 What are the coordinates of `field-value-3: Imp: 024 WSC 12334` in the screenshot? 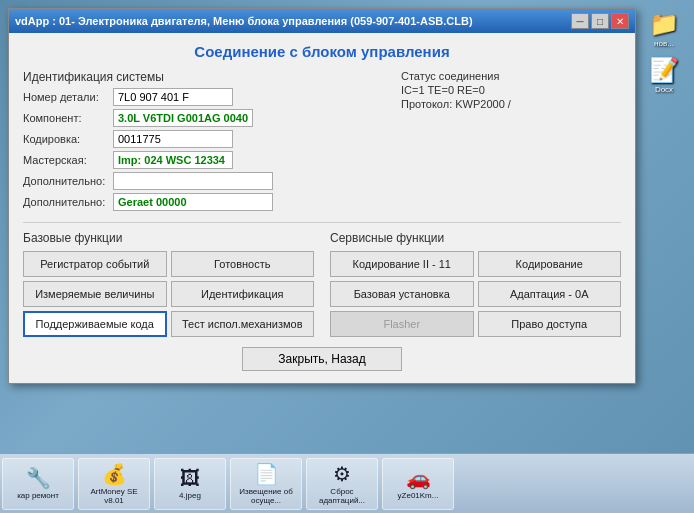 It's located at (173, 160).